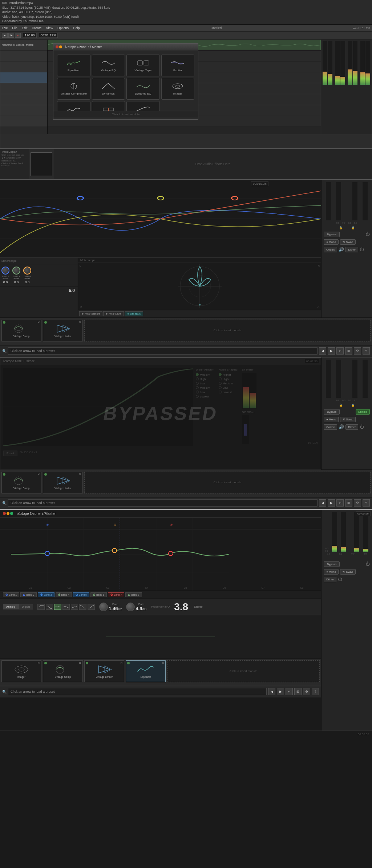 The image size is (372, 868). I want to click on ozone7-min-button, so click(8, 513).